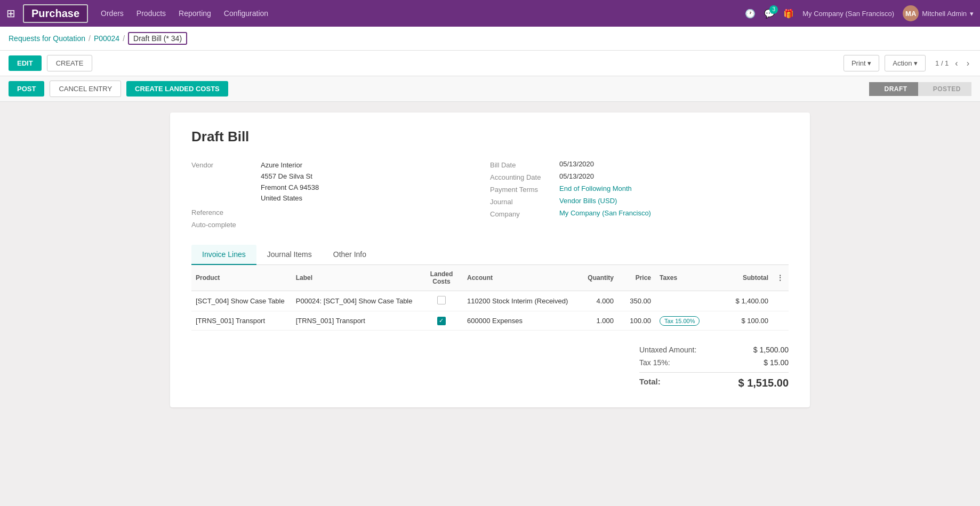 The image size is (980, 506). Describe the element at coordinates (634, 189) in the screenshot. I see `payment-terms-row: Payment Terms End of Following Month` at that location.